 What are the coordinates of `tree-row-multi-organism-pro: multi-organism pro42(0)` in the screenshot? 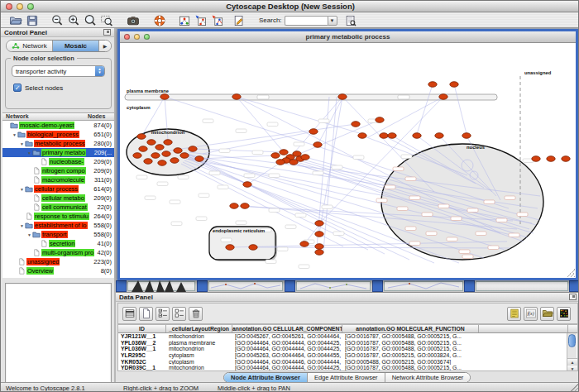 It's located at (58, 253).